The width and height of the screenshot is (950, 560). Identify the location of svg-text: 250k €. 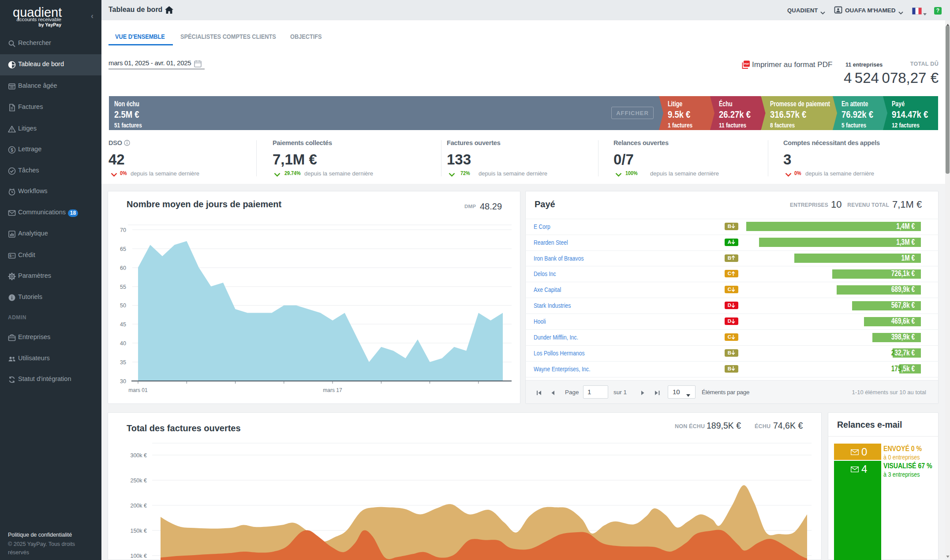
(138, 481).